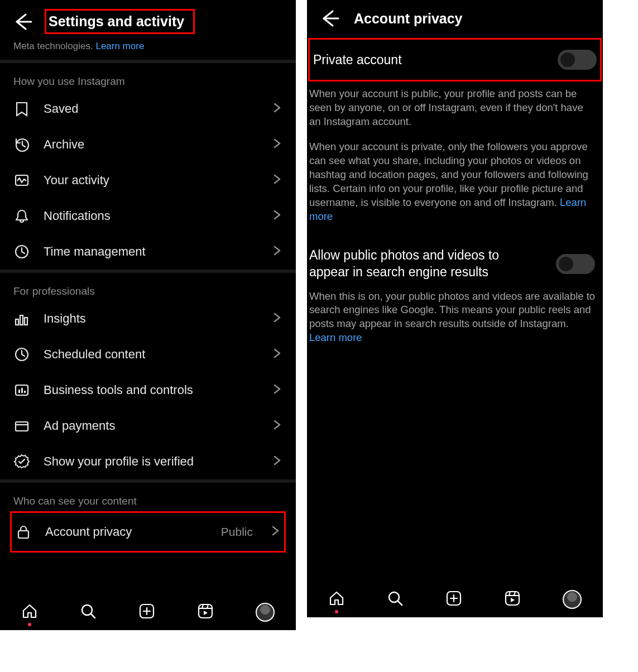 The height and width of the screenshot is (672, 638). What do you see at coordinates (455, 60) in the screenshot?
I see `private-account-row: Private account` at bounding box center [455, 60].